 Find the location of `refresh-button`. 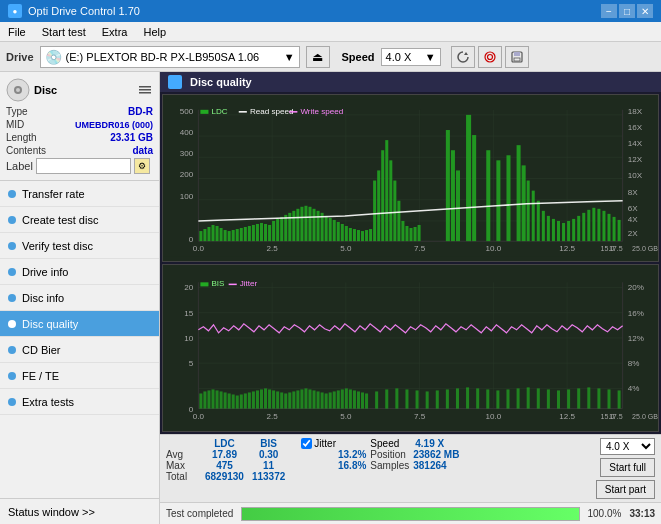

refresh-button is located at coordinates (463, 57).